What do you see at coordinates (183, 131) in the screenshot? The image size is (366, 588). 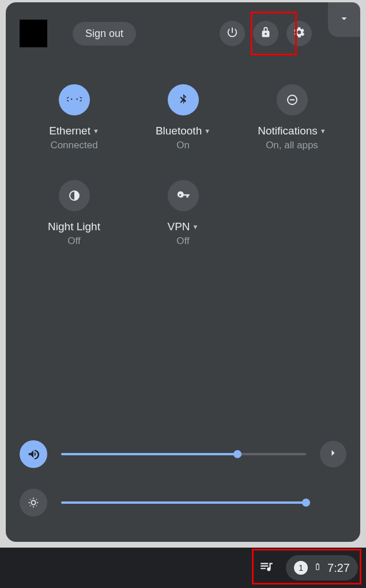 I see `bluetooth-label: Bluetooth▼` at bounding box center [183, 131].